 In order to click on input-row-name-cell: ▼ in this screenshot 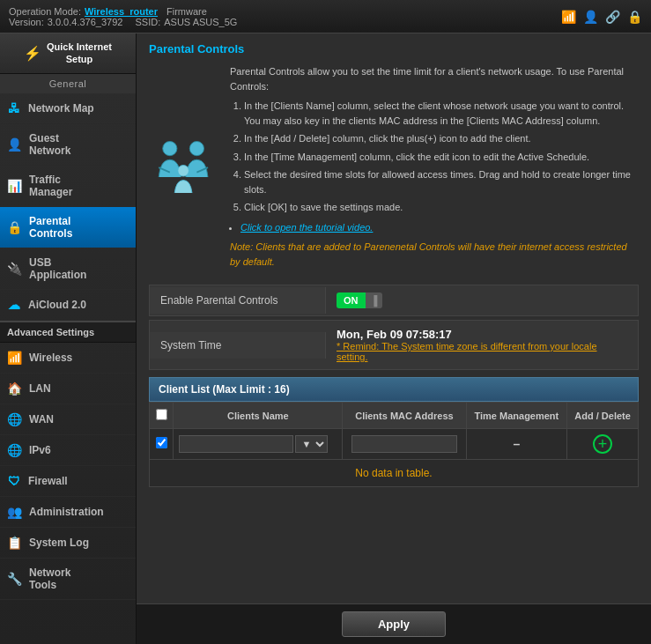, I will do `click(258, 444)`.